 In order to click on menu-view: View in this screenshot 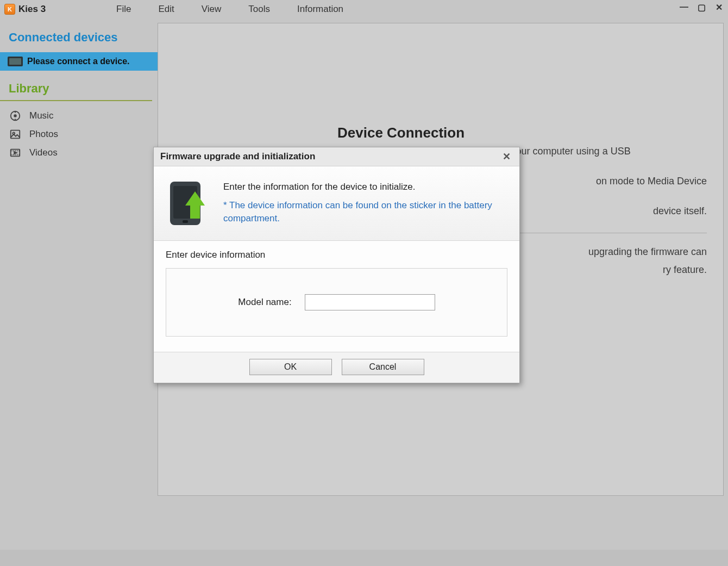, I will do `click(212, 9)`.